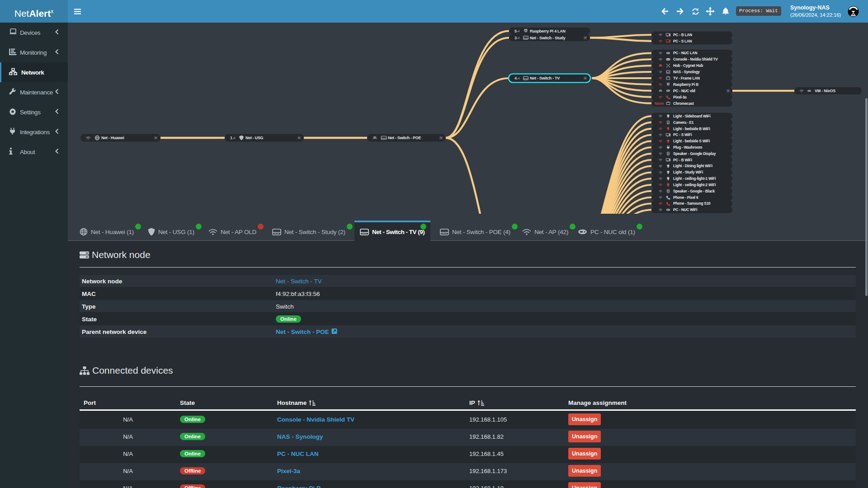 The width and height of the screenshot is (868, 488). I want to click on svg-text: Light - ceiling-light-1 WiFi, so click(694, 178).